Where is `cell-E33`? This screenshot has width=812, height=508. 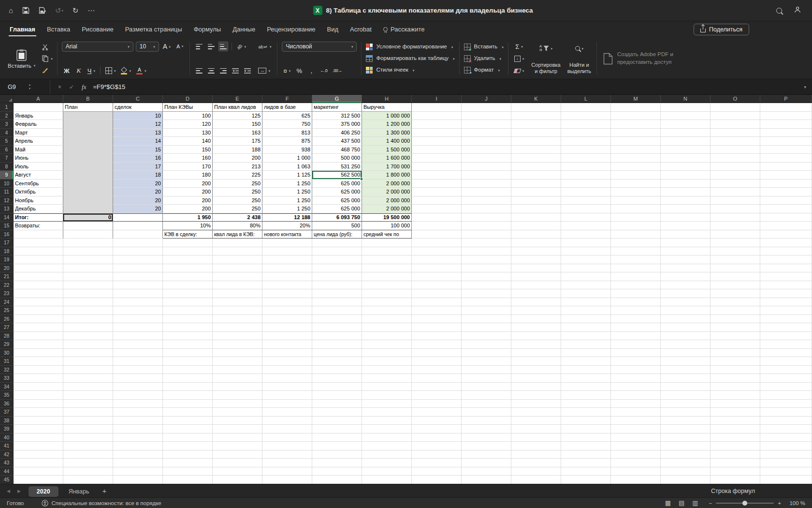
cell-E33 is located at coordinates (238, 378).